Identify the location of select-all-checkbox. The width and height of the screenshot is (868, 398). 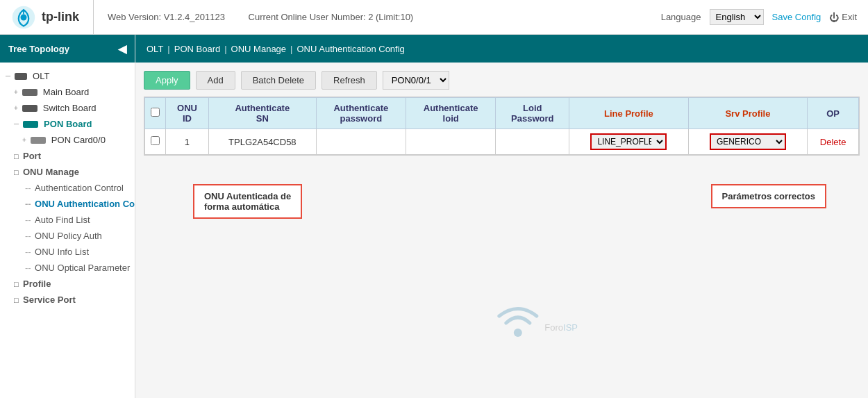
(156, 113).